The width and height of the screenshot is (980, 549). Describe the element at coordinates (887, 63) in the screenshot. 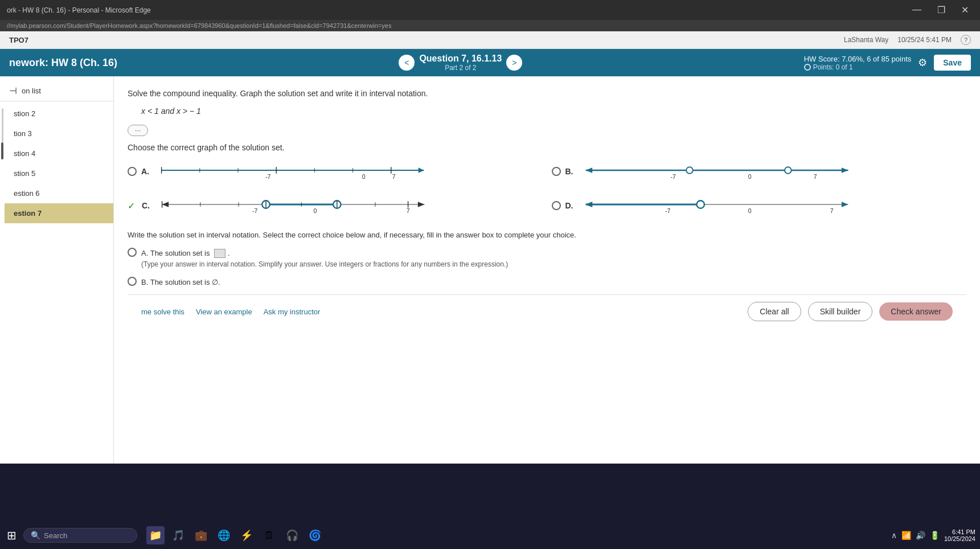

I see `nav-right: HW Score: 7.06%, 6 of 85 points Points: …` at that location.